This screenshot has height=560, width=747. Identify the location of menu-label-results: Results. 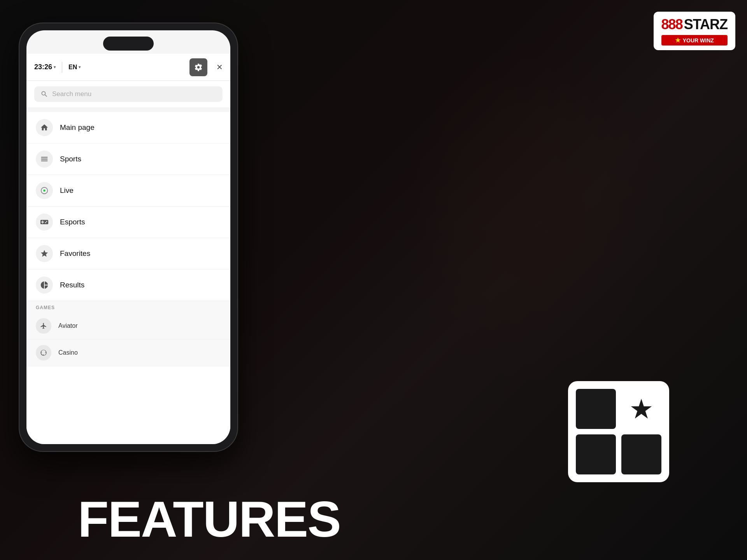
(72, 285).